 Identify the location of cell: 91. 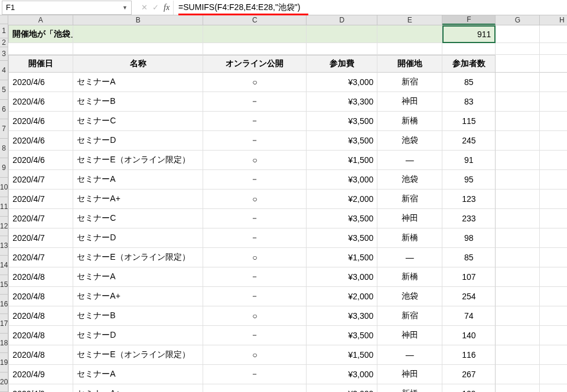
(469, 161).